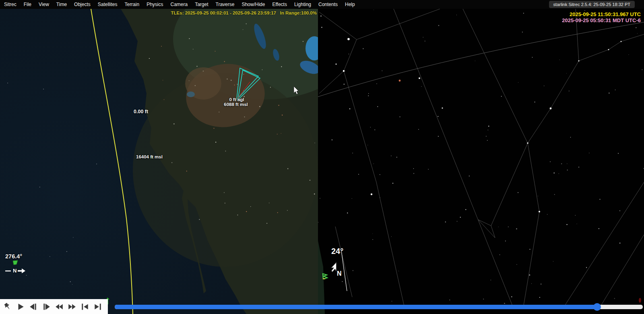 The image size is (644, 314). I want to click on menu-lighting: Lighting, so click(303, 4).